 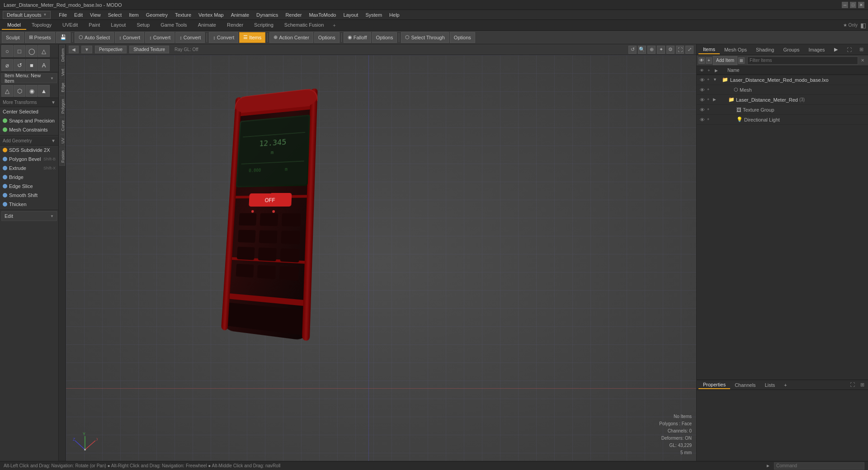 I want to click on menu-select: Select, so click(x=115, y=15).